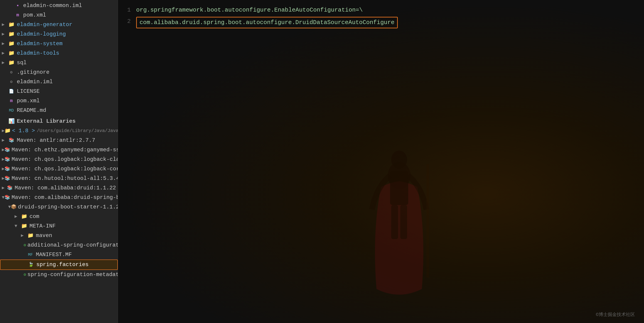 Image resolution: width=644 pixels, height=323 pixels. Describe the element at coordinates (64, 169) in the screenshot. I see `tree-item-label: Maven: ch.qos.logback:logback-core:1.2.3` at that location.